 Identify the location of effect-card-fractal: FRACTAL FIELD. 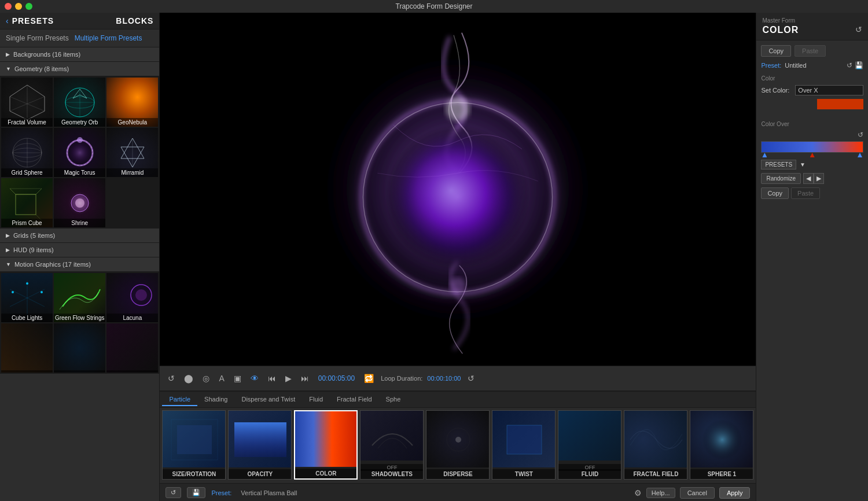
(656, 445).